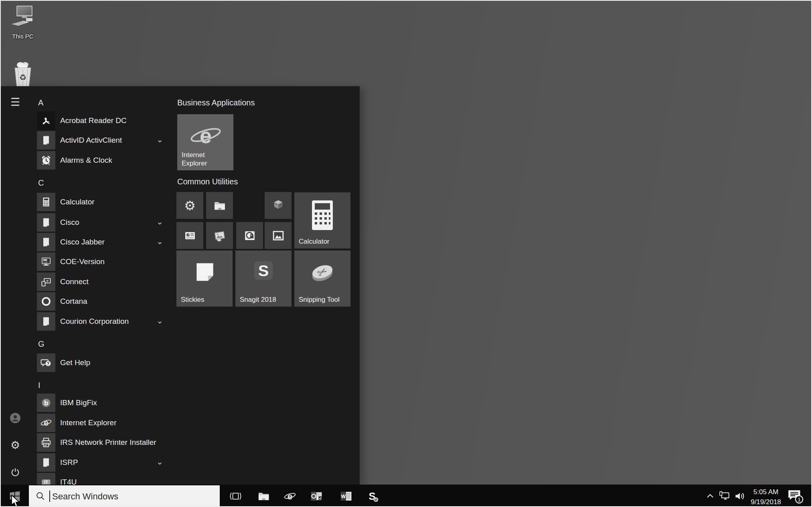 The height and width of the screenshot is (507, 812). What do you see at coordinates (103, 403) in the screenshot?
I see `app-item-ibm-bigfix: b IBM BigFix` at bounding box center [103, 403].